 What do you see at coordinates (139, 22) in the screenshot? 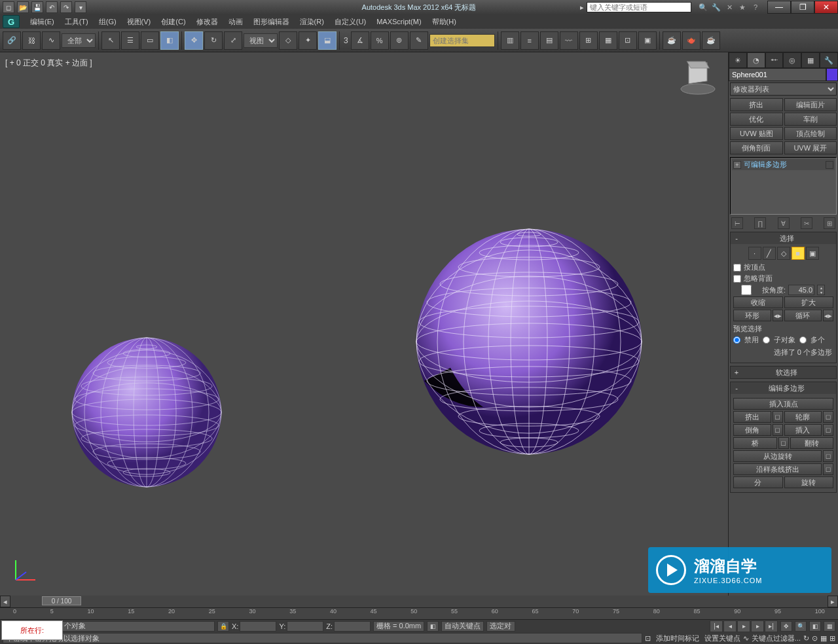
I see `menu-views: 视图(V)` at bounding box center [139, 22].